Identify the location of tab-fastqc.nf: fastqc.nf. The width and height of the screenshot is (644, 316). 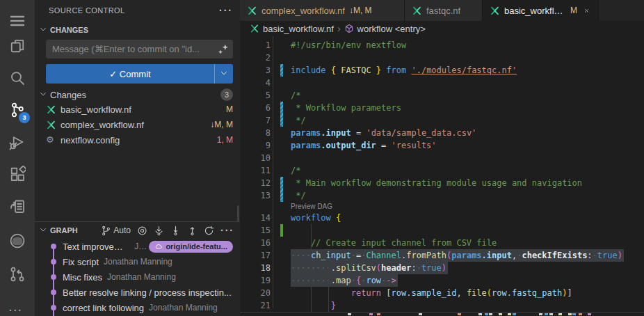
(444, 10).